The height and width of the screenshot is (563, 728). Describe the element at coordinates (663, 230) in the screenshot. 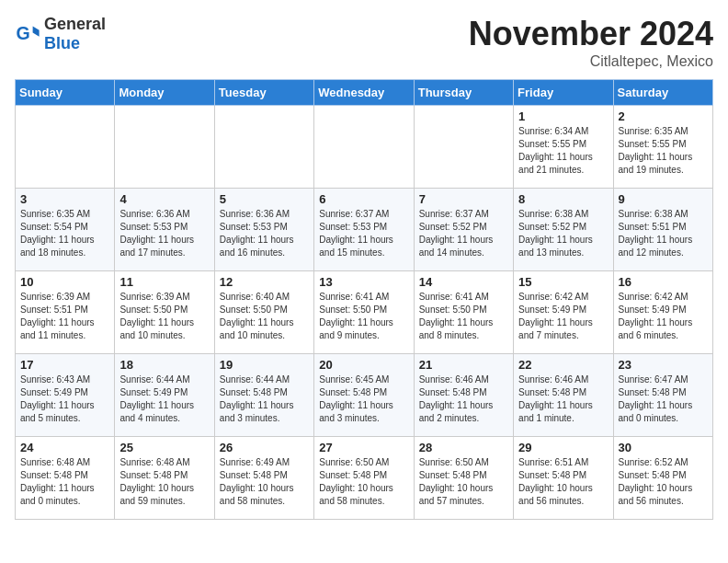

I see `calendar-cell: 9Sunrise: 6:38 AM Sunset: 5:51 PM Daylig…` at that location.